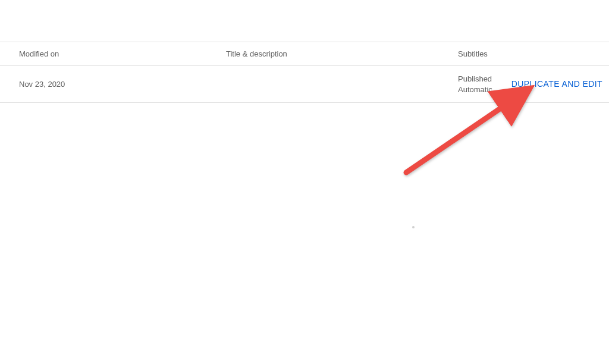 This screenshot has width=609, height=364. Describe the element at coordinates (113, 84) in the screenshot. I see `cell-modified-date: Nov 23, 2020` at that location.